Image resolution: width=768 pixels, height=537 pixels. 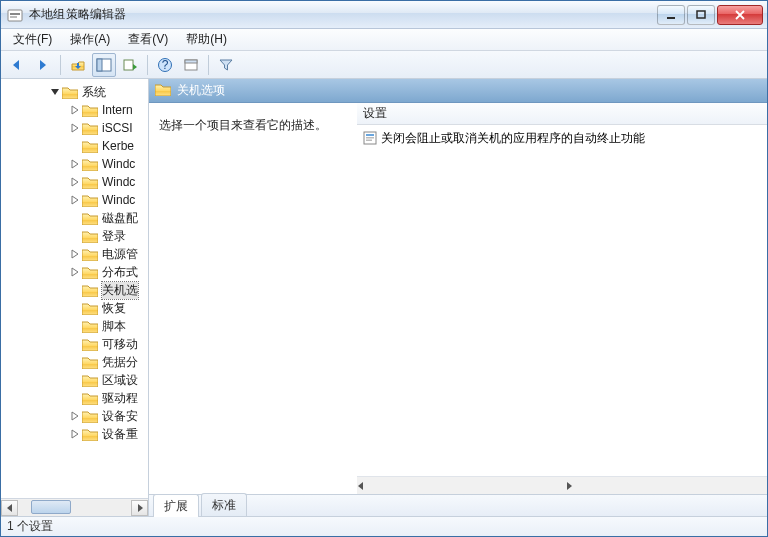 I want to click on tree-node-label: 分布式, so click(x=120, y=272).